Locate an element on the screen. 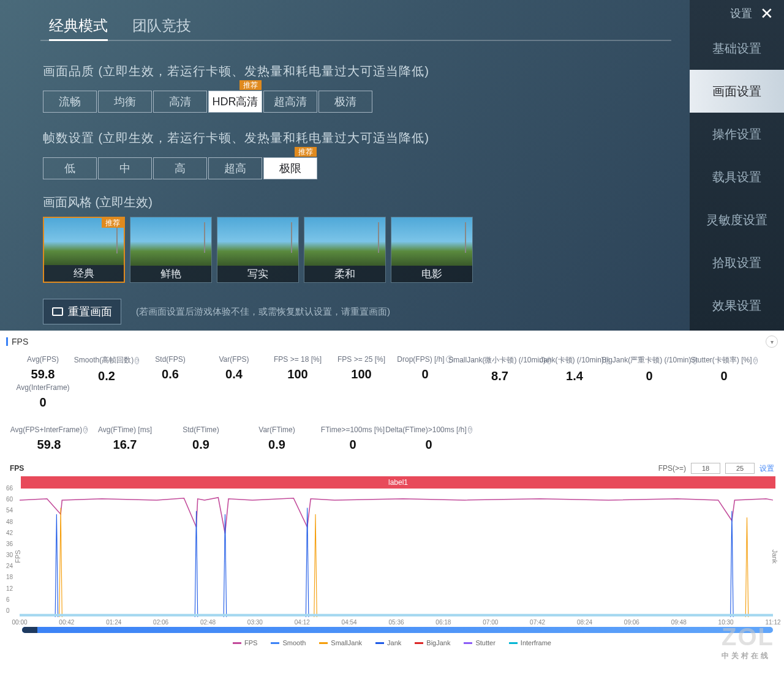 This screenshot has height=693, width=784. option-高: 高 is located at coordinates (180, 168).